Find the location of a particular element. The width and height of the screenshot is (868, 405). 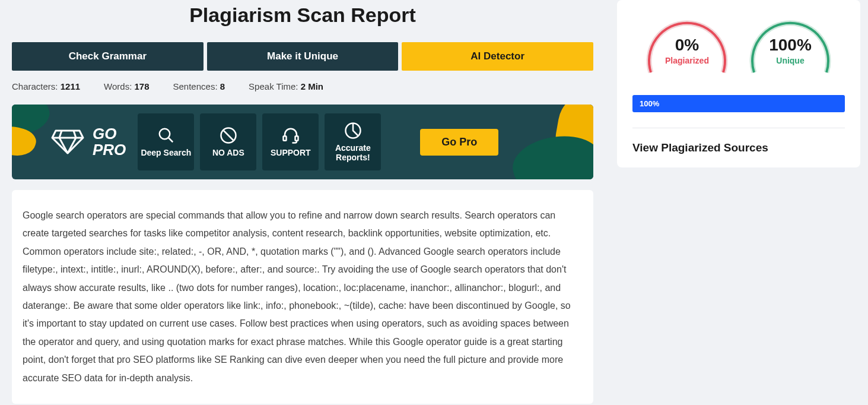

no-ads-icon is located at coordinates (228, 135).